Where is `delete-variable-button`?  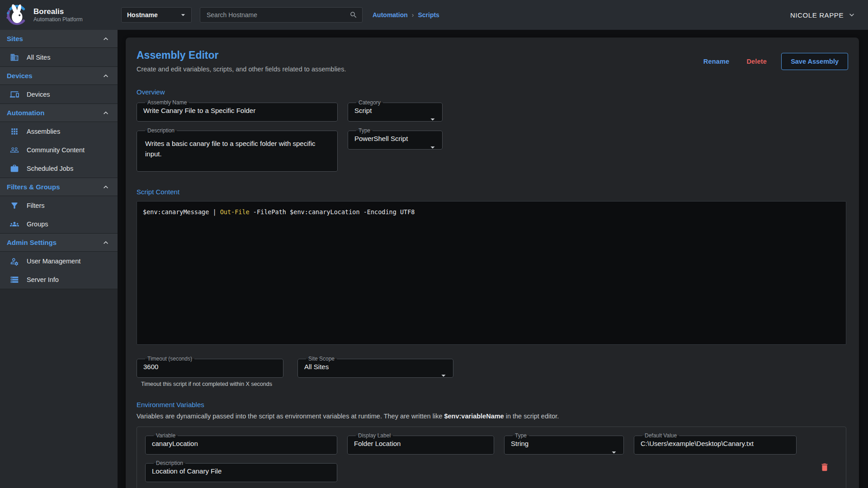
delete-variable-button is located at coordinates (825, 468).